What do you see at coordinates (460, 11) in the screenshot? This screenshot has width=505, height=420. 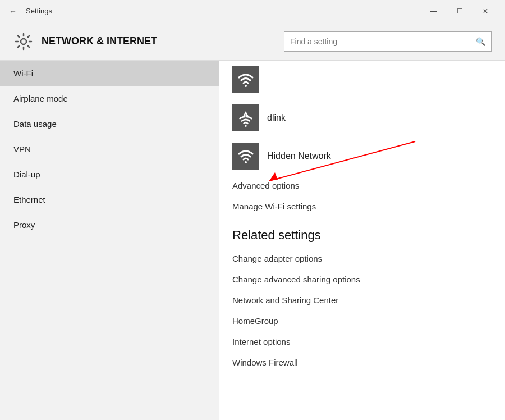 I see `window-controls: — ☐ ✕` at bounding box center [460, 11].